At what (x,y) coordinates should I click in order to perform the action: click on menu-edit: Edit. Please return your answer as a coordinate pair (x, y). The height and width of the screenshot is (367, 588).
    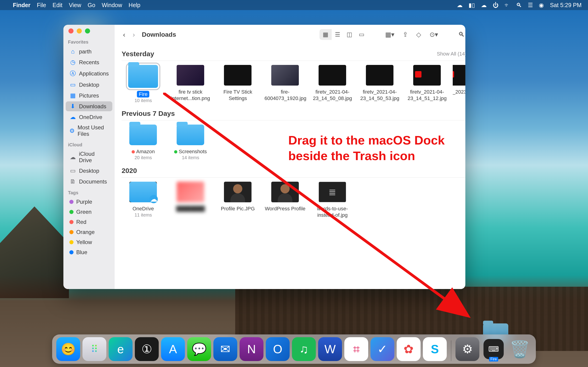
    Looking at the image, I should click on (57, 5).